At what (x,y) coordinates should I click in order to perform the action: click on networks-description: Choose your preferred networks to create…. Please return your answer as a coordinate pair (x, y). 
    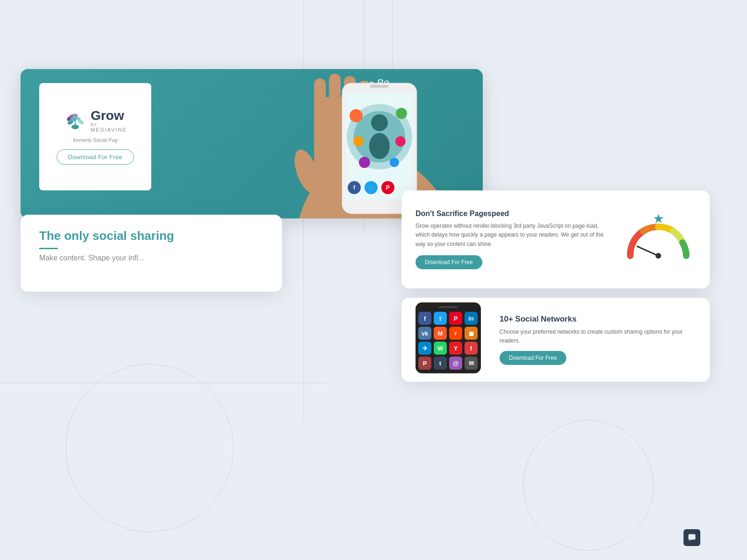
    Looking at the image, I should click on (598, 336).